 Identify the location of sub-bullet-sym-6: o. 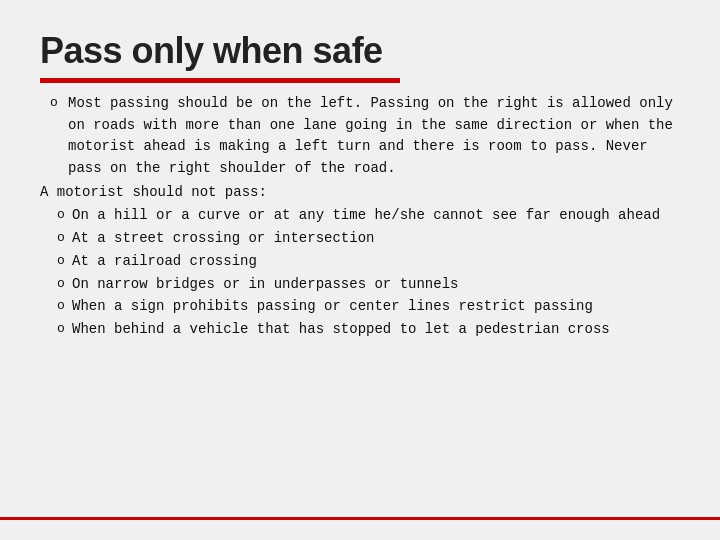
(61, 329).